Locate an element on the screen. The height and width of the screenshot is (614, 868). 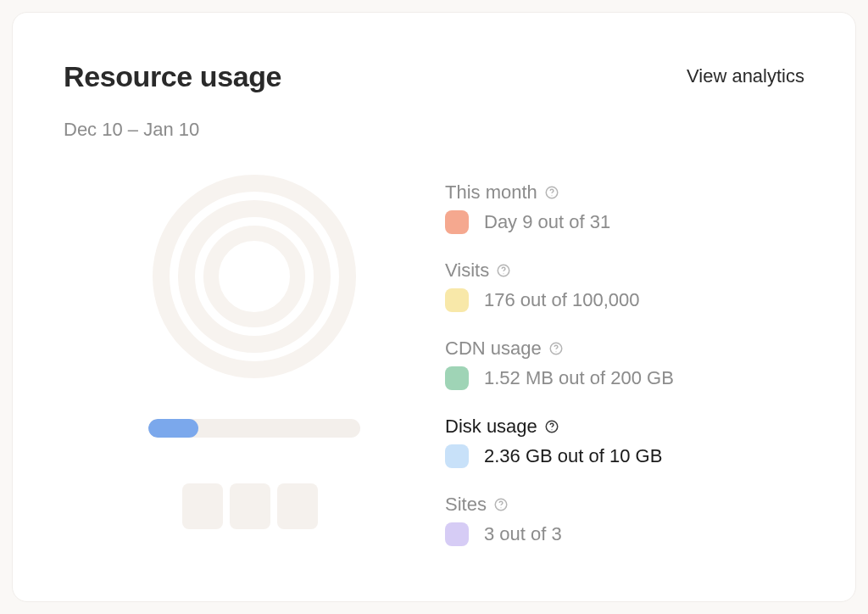
metric-item-disk: Disk usage 2.36 GB out of 10 GB is located at coordinates (625, 442).